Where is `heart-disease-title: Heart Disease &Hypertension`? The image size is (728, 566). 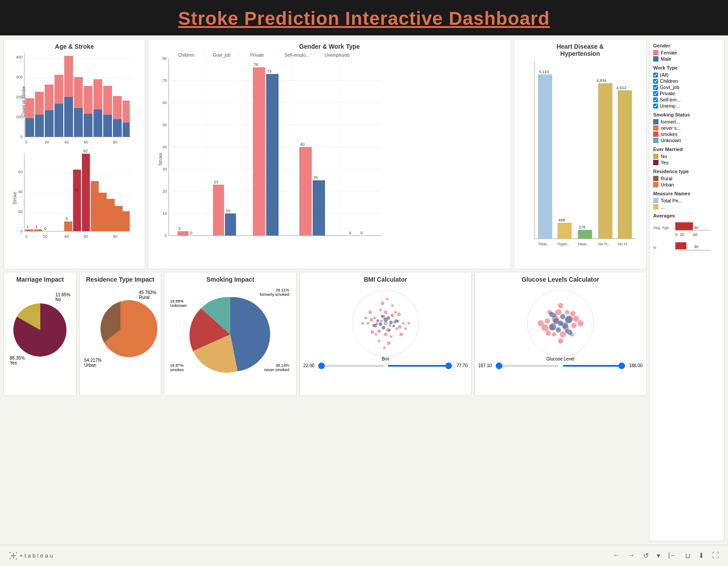
heart-disease-title: Heart Disease &Hypertension is located at coordinates (580, 50).